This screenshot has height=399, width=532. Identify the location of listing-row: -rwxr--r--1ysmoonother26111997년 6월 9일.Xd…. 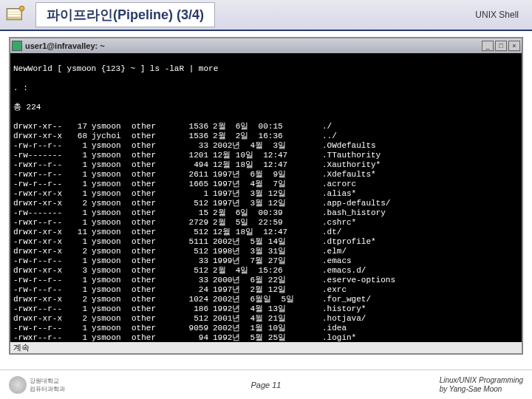
(266, 174).